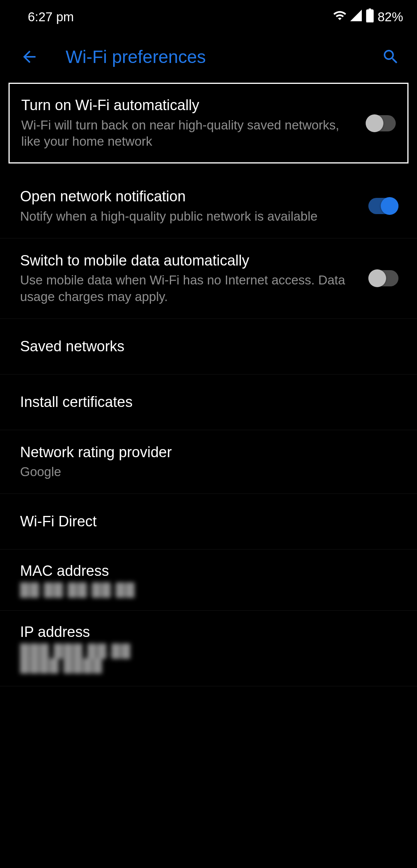 The height and width of the screenshot is (868, 417). I want to click on app-header: Wi-Fi preferences, so click(208, 56).